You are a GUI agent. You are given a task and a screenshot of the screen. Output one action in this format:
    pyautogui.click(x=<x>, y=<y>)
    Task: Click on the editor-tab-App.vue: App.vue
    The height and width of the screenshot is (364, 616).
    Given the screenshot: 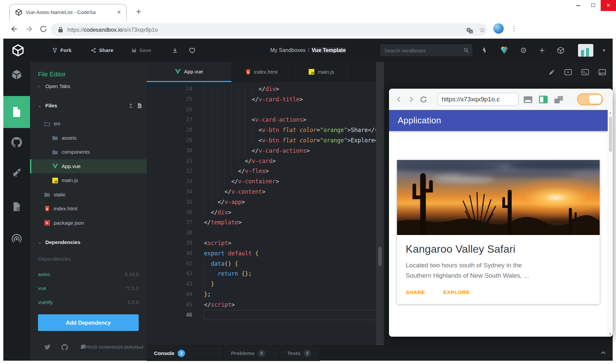 What is the action you would take?
    pyautogui.click(x=189, y=72)
    